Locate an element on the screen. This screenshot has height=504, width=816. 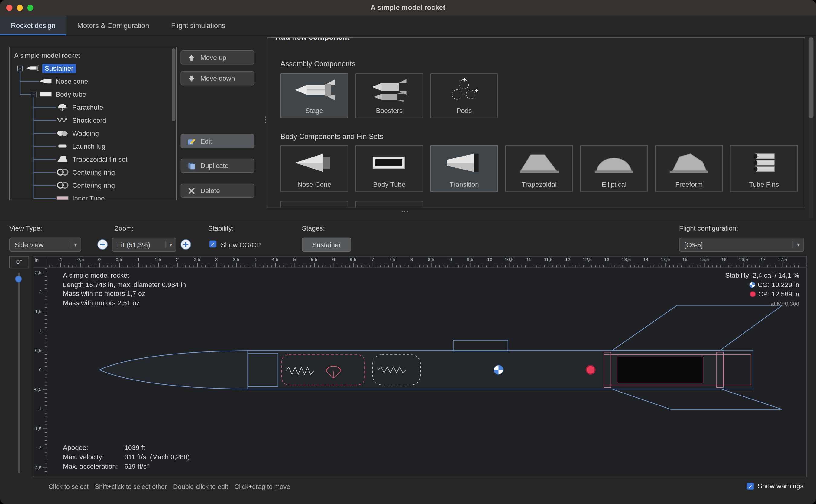
fin-top-outline is located at coordinates (697, 328).